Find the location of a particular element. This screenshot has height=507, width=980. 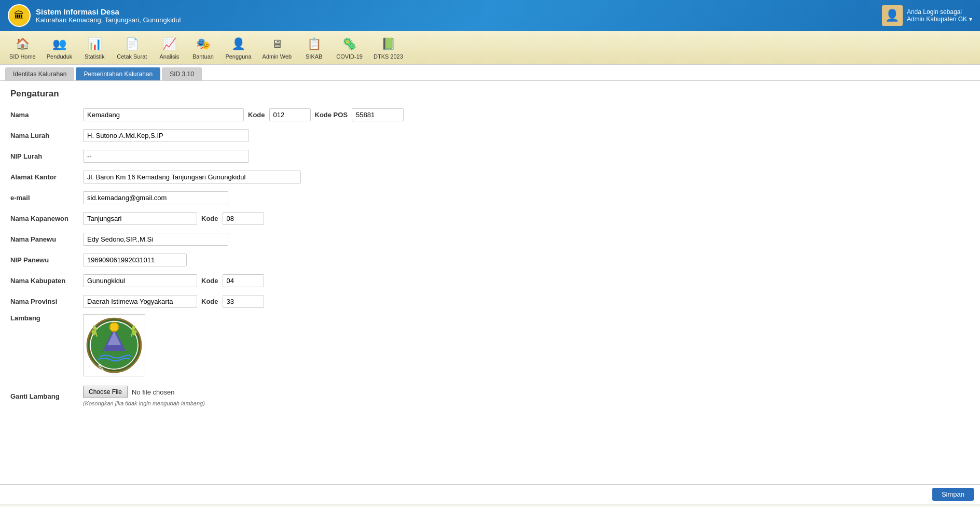

kabupaten-row: Nama Kabupaten Kode is located at coordinates (490, 280).